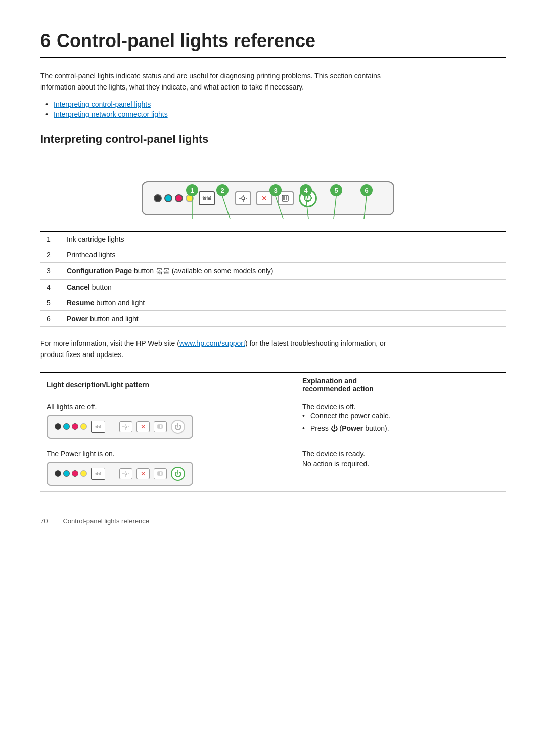 This screenshot has width=546, height=756. I want to click on mini-cancel-btn-on: ✕, so click(143, 474).